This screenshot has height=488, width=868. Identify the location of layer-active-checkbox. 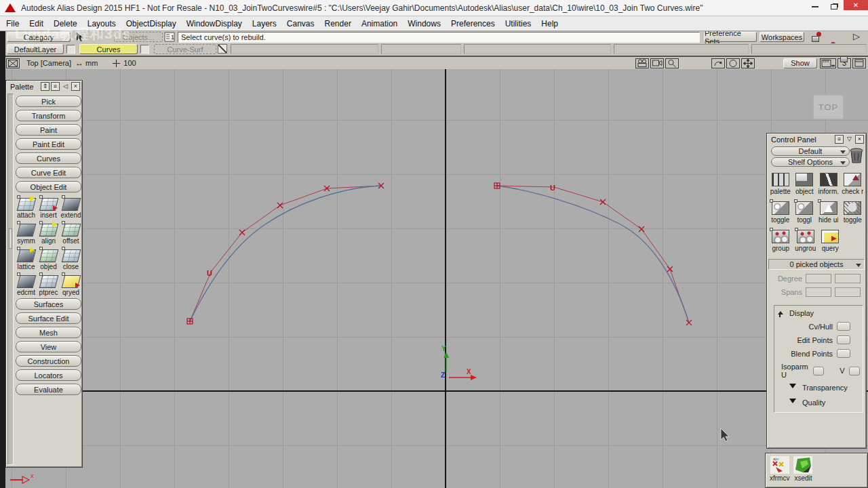
(145, 49).